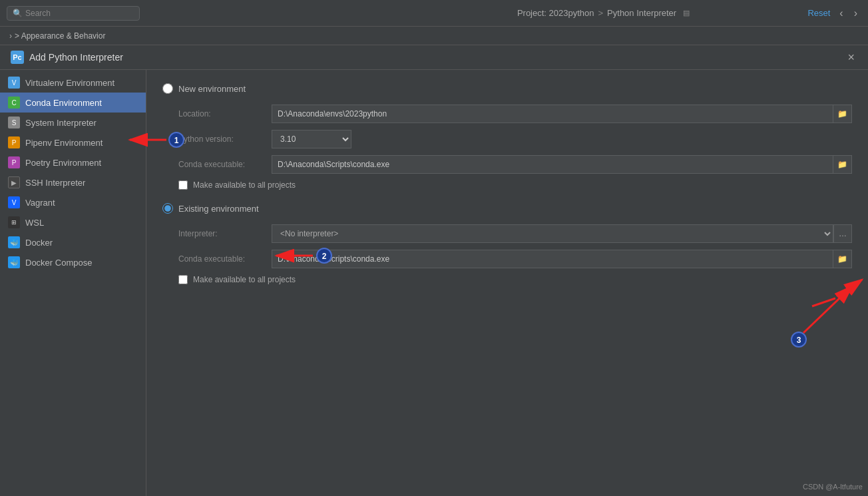  Describe the element at coordinates (14, 103) in the screenshot. I see `conda-icon: C` at that location.